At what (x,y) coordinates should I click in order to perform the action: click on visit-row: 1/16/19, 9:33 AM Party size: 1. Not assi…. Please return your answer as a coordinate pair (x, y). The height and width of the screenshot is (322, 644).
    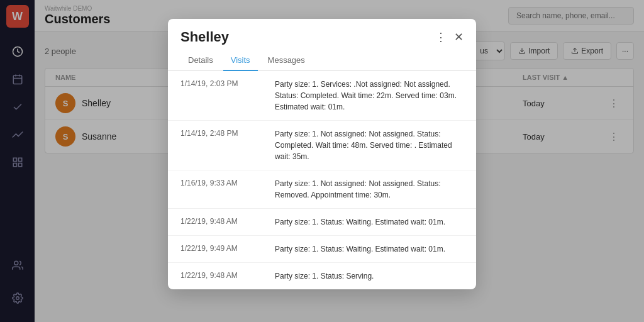
    Looking at the image, I should click on (322, 190).